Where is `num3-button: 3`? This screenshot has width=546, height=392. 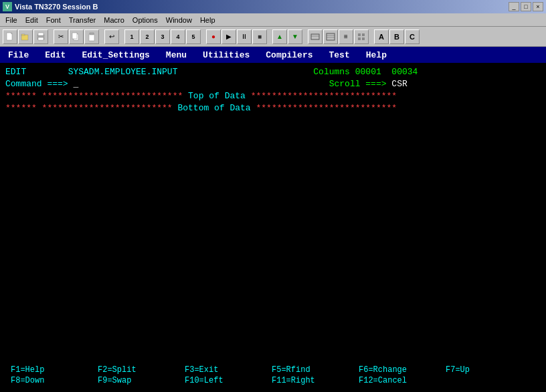
num3-button: 3 is located at coordinates (163, 37).